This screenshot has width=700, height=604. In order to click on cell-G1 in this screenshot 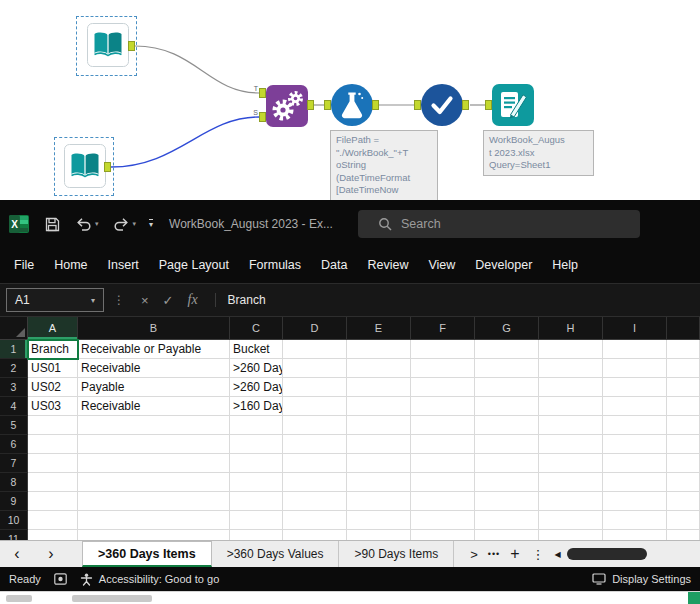, I will do `click(507, 350)`.